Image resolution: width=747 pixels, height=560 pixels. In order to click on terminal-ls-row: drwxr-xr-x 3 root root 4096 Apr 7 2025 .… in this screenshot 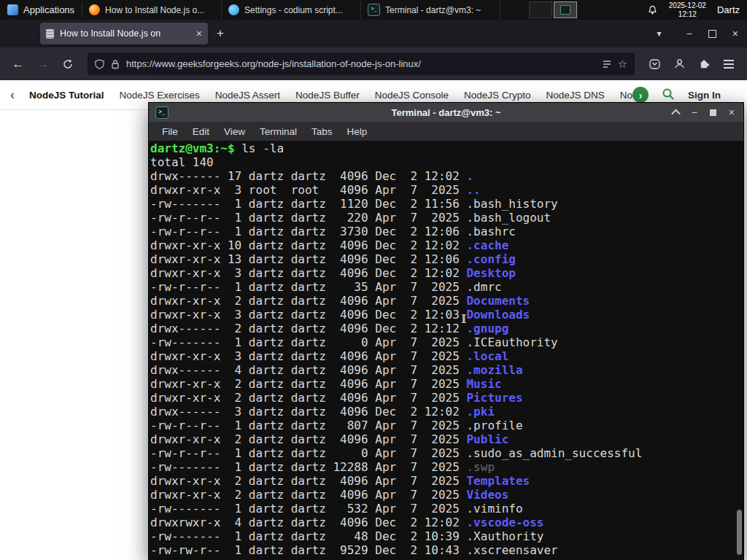, I will do `click(446, 190)`.